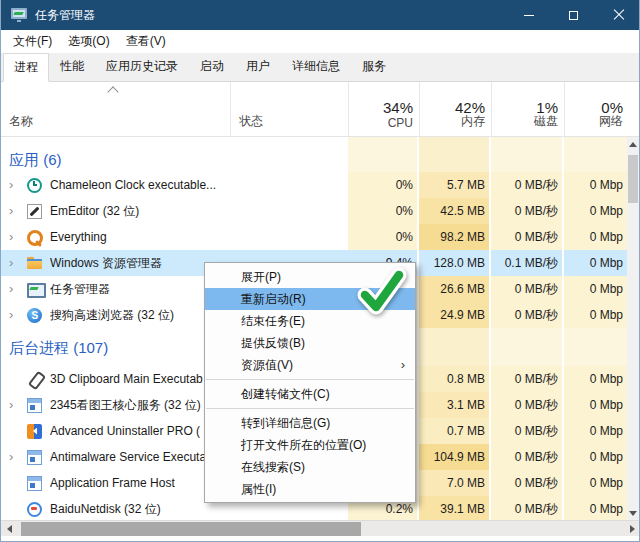 The height and width of the screenshot is (542, 640). What do you see at coordinates (320, 211) in the screenshot?
I see `process-row: ›EmEditor (32 位)0%42.5 MB0 MB/秒0 Mbp` at bounding box center [320, 211].